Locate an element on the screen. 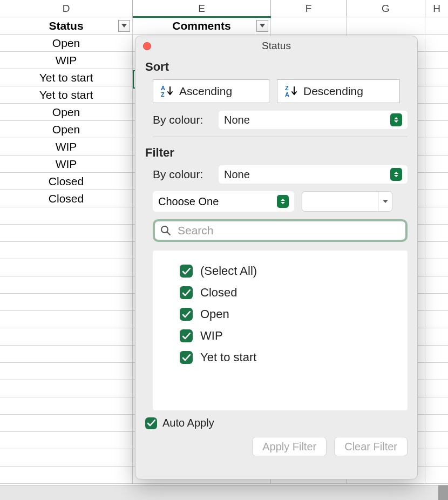 The height and width of the screenshot is (500, 448). column-header-H: H is located at coordinates (437, 9).